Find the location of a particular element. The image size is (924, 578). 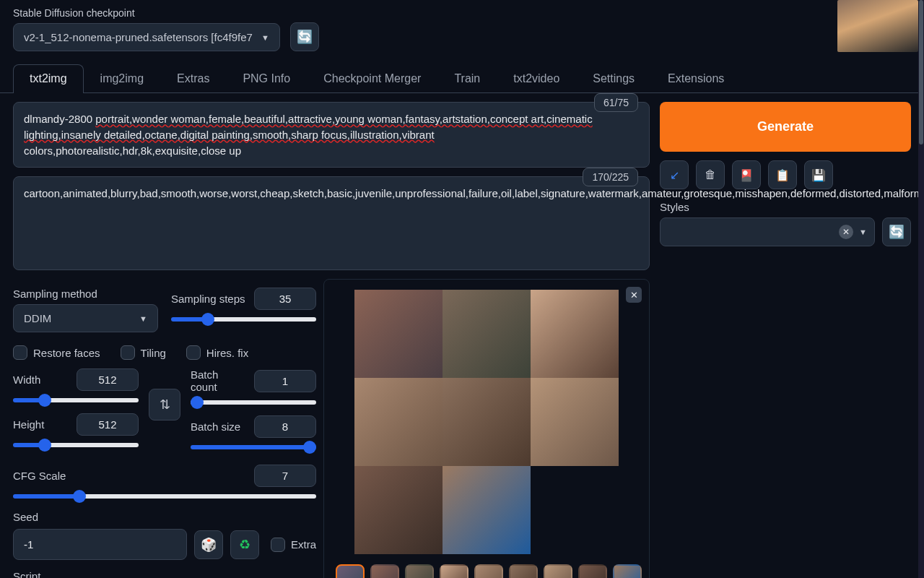

batch-count-slider is located at coordinates (253, 402).